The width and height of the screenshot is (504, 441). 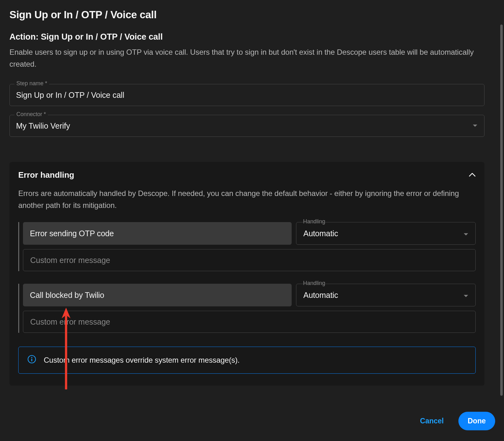 What do you see at coordinates (247, 37) in the screenshot?
I see `action-title: Action: Sign Up or In / OTP / Voice call` at bounding box center [247, 37].